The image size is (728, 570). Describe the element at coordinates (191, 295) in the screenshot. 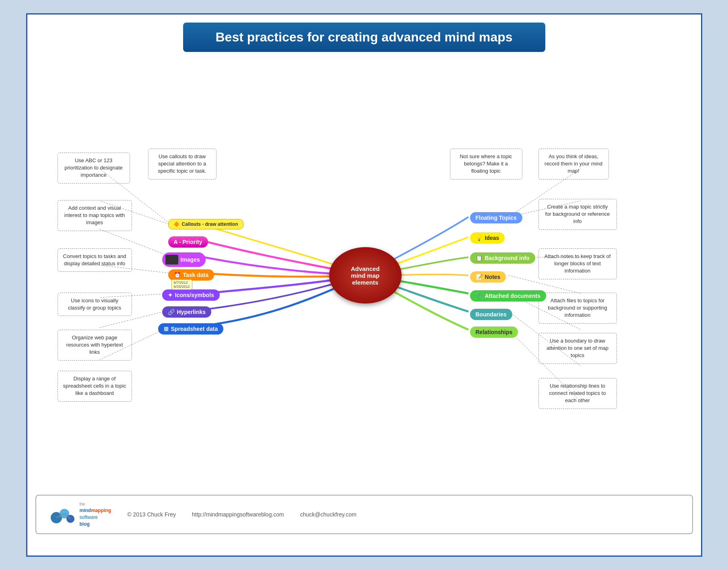

I see `topic-icons: ✦ Icons/symbols` at that location.